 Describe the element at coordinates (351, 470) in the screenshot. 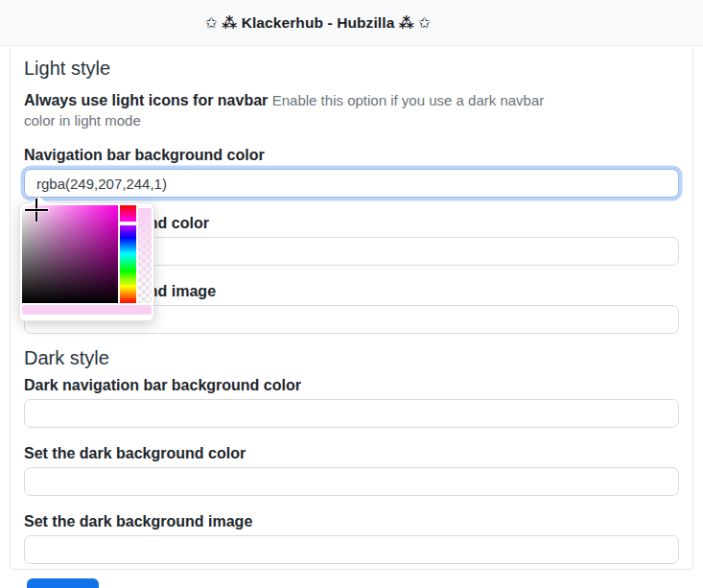

I see `dark-bg-color-group: Set the dark background color` at that location.